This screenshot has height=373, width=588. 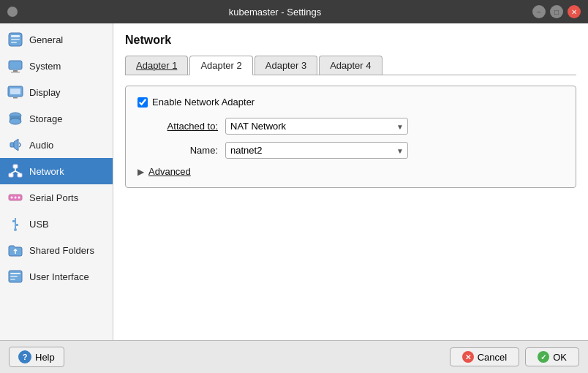 I want to click on sidebar-item-usb: USB, so click(x=56, y=224).